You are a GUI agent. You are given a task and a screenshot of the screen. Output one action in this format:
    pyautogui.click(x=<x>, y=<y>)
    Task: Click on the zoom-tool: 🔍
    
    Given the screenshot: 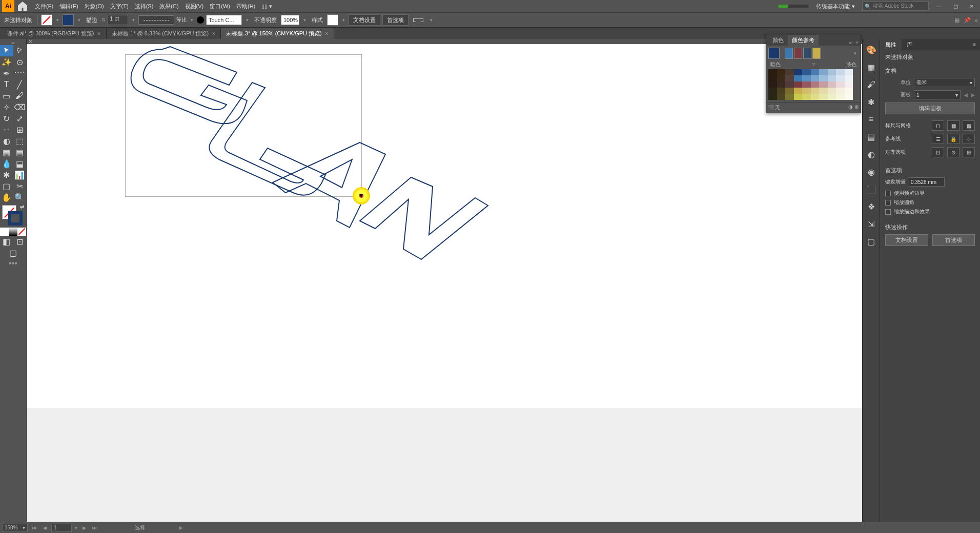 What is the action you would take?
    pyautogui.click(x=20, y=197)
    